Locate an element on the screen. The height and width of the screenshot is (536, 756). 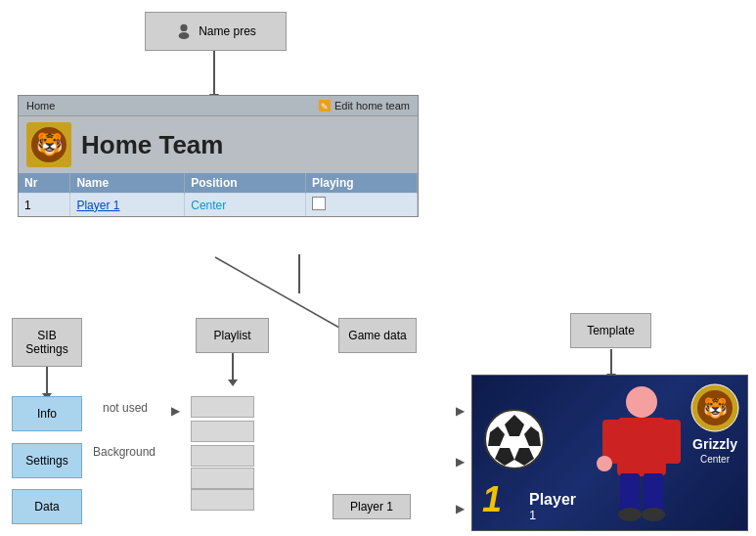
col-position: Position is located at coordinates (245, 184).